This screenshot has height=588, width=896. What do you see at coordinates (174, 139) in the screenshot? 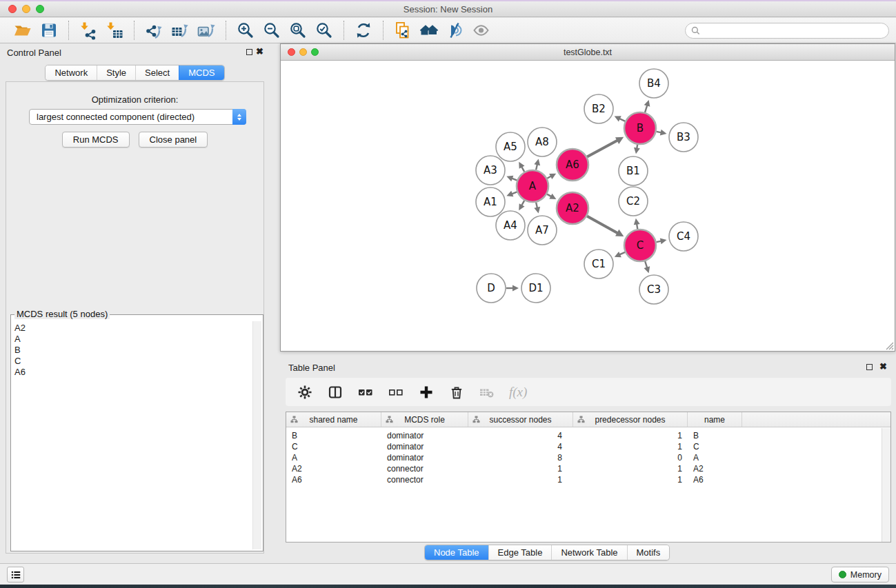
I see `close-panel-button: Close panel` at bounding box center [174, 139].